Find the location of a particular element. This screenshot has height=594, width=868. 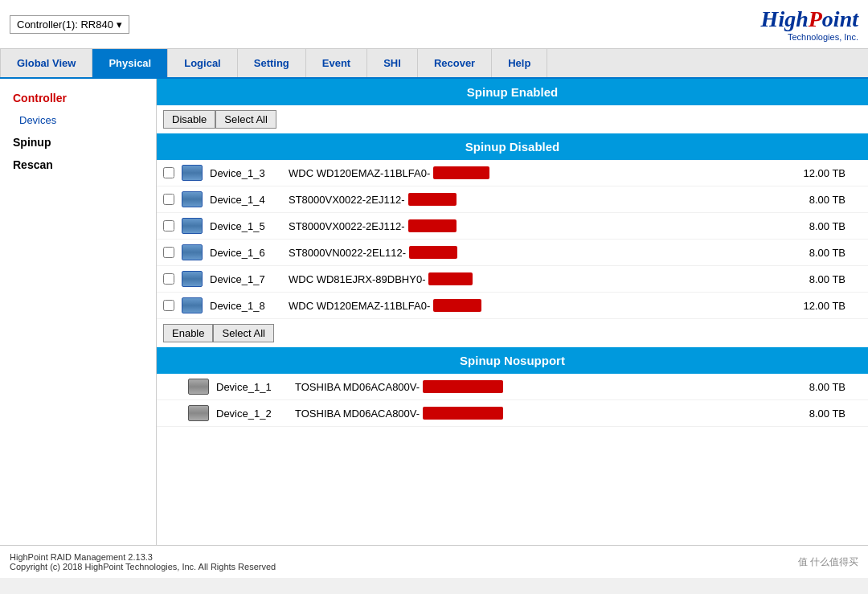

device-1-5-size: 8.00 TB is located at coordinates (825, 227).